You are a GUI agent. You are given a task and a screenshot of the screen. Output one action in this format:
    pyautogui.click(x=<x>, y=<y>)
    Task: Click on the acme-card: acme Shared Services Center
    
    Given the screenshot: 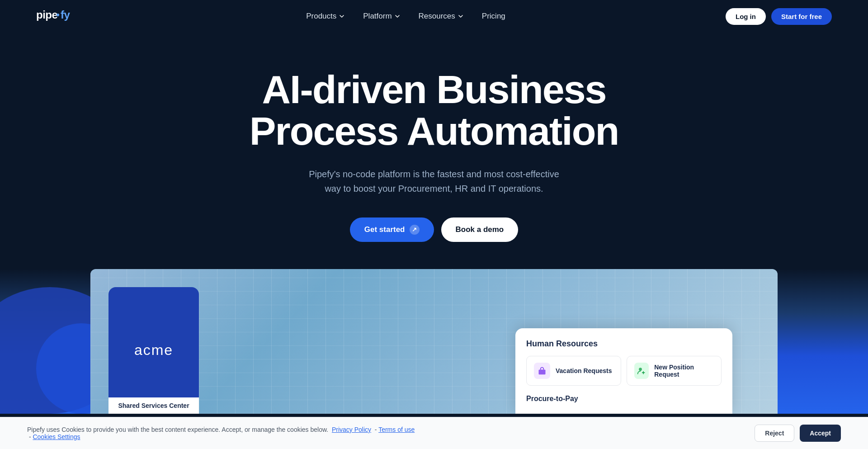 What is the action you would take?
    pyautogui.click(x=154, y=350)
    